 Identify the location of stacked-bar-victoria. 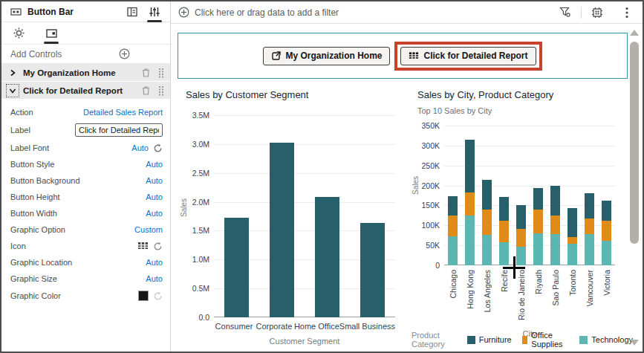
(606, 233).